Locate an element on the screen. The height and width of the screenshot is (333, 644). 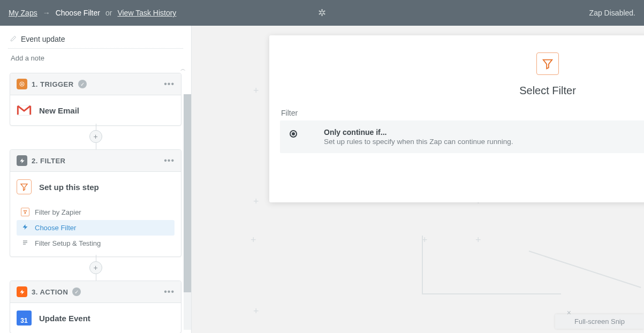
substep-setup-testing: Filter Setup & Testing is located at coordinates (95, 243).